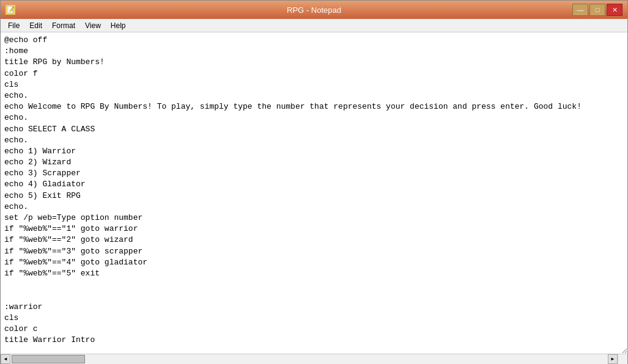 The image size is (628, 364). I want to click on window-controls: — □ ✕, so click(597, 10).